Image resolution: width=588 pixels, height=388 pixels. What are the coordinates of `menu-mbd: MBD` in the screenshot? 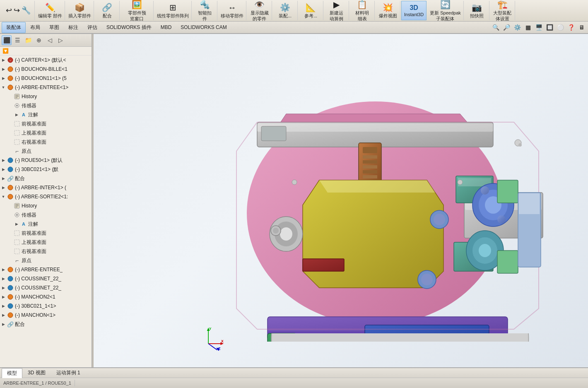 It's located at (166, 27).